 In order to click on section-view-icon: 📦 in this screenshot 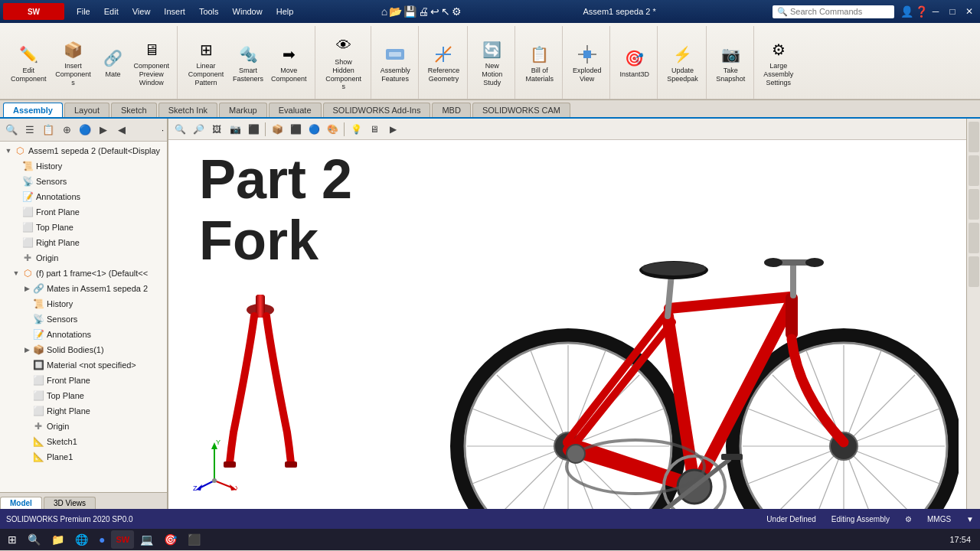, I will do `click(277, 129)`.